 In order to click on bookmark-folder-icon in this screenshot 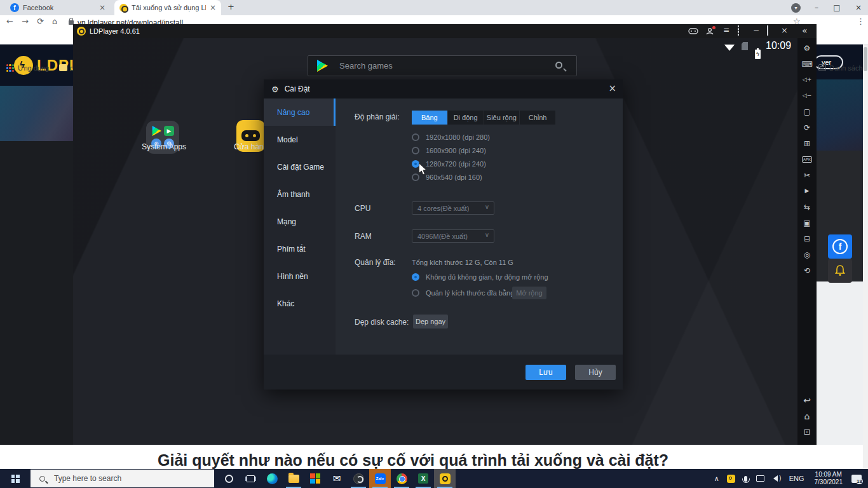, I will do `click(64, 67)`.